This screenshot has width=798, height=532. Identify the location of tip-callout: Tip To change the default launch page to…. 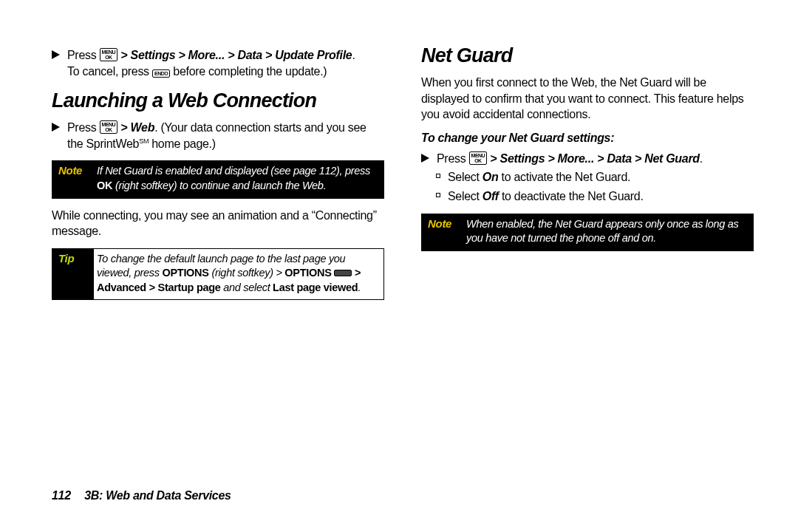
(218, 275).